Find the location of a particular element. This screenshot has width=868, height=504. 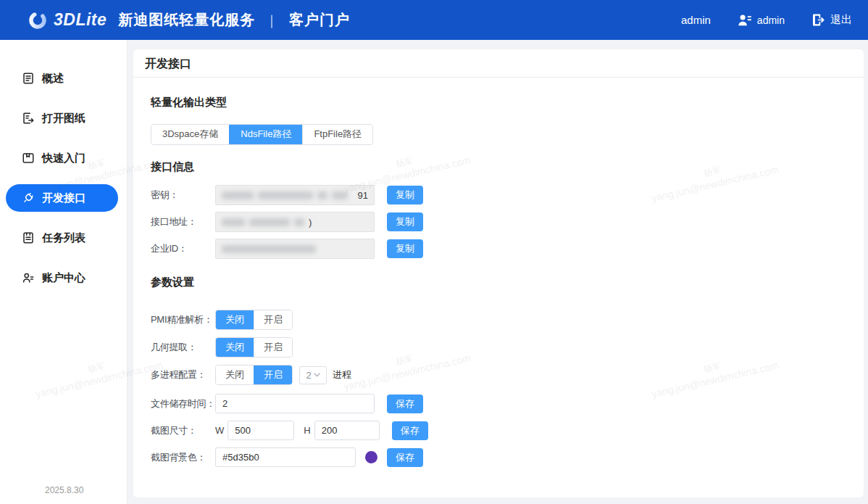

field-label: PMI精准解析： is located at coordinates (183, 320).